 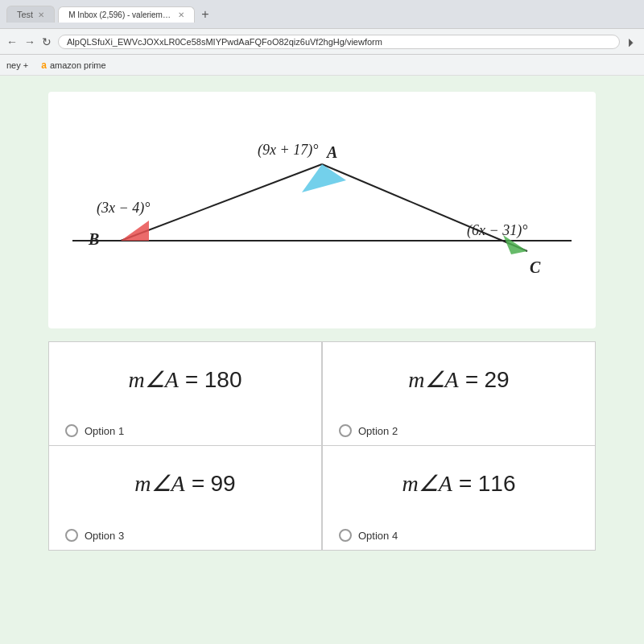 What do you see at coordinates (378, 431) in the screenshot?
I see `option-2-label: Option 2` at bounding box center [378, 431].